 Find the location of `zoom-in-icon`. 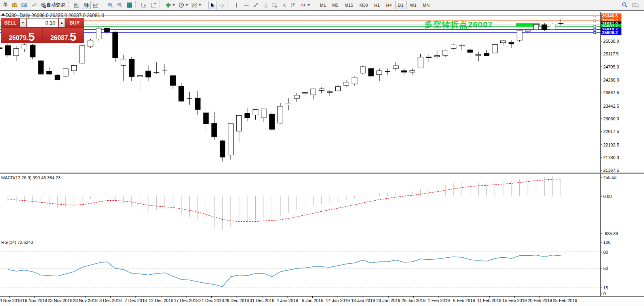

zoom-in-icon is located at coordinates (110, 5).